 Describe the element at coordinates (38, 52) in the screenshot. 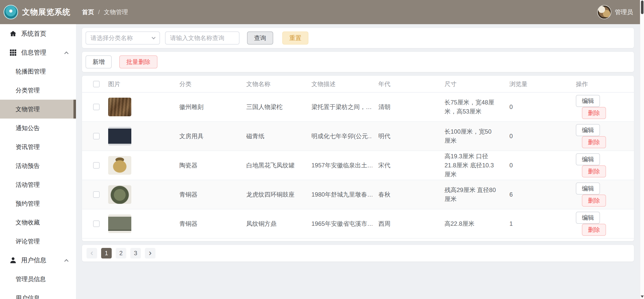

I see `sidebar-group-info: 信息管理` at that location.